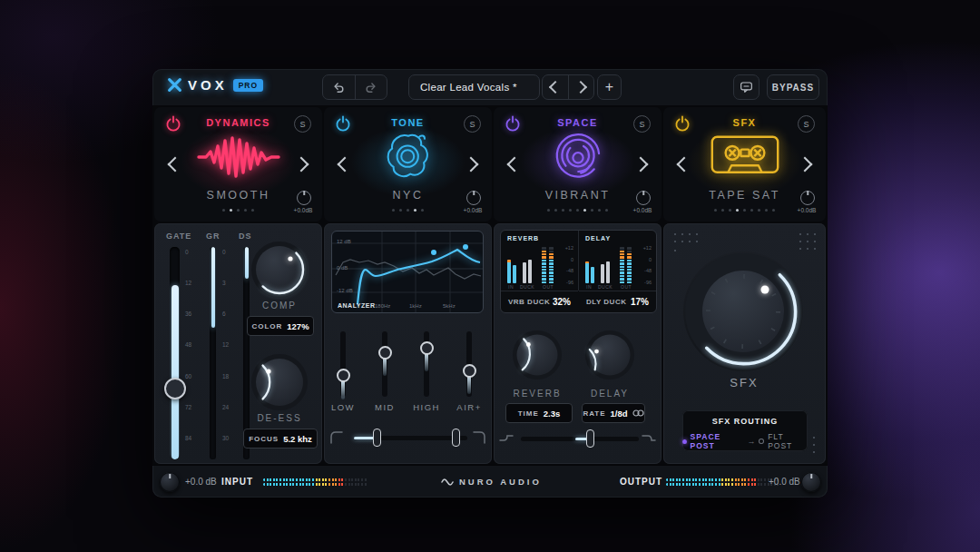 The width and height of the screenshot is (980, 552). I want to click on undo-button, so click(339, 87).